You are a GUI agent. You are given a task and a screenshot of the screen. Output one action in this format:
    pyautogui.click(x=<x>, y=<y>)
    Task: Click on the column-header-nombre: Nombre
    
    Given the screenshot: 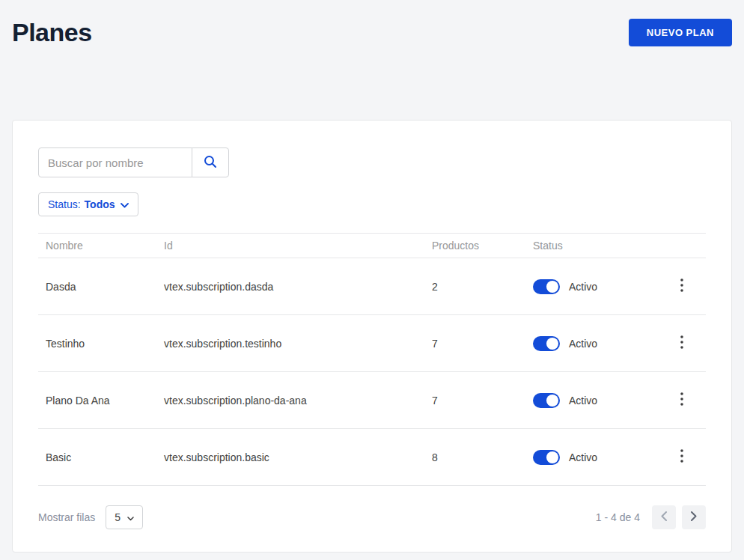 What is the action you would take?
    pyautogui.click(x=105, y=246)
    